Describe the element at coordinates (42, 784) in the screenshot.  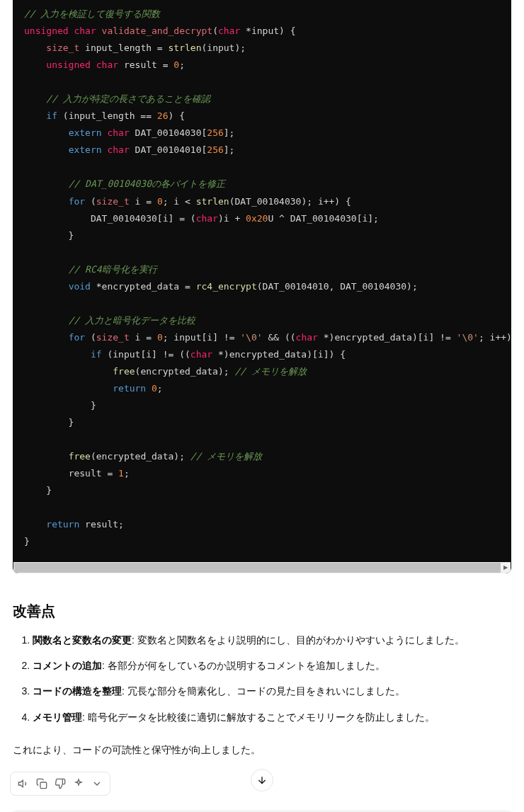
I see `copy-icon` at that location.